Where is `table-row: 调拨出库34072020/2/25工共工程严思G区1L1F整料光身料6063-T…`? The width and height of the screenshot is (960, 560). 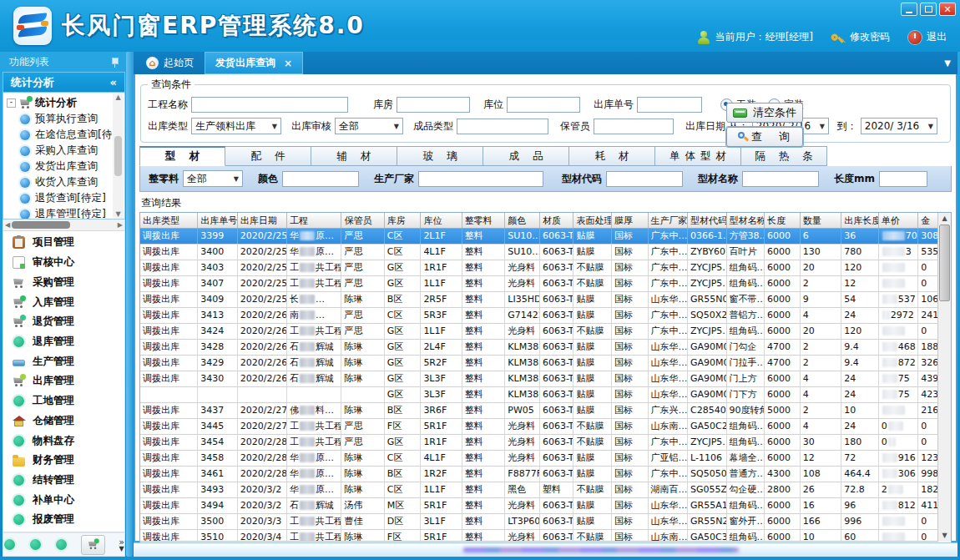
table-row: 调拨出库34072020/2/25工共工程严思G区1L1F整料光身料6063-T… is located at coordinates (539, 284).